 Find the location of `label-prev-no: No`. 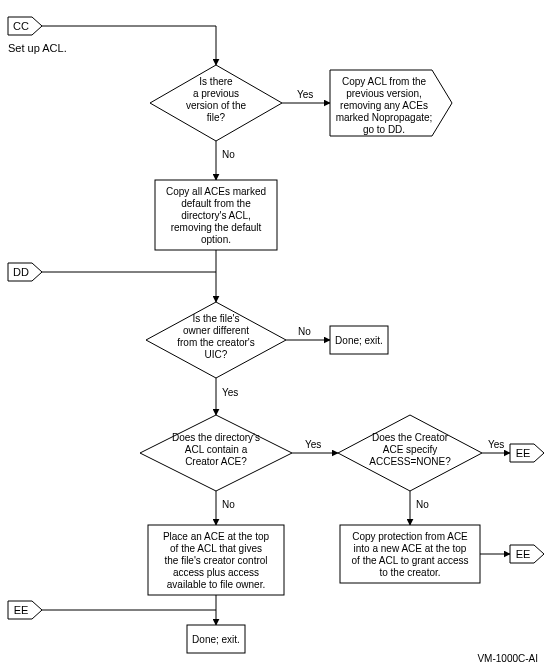

label-prev-no: No is located at coordinates (228, 154).